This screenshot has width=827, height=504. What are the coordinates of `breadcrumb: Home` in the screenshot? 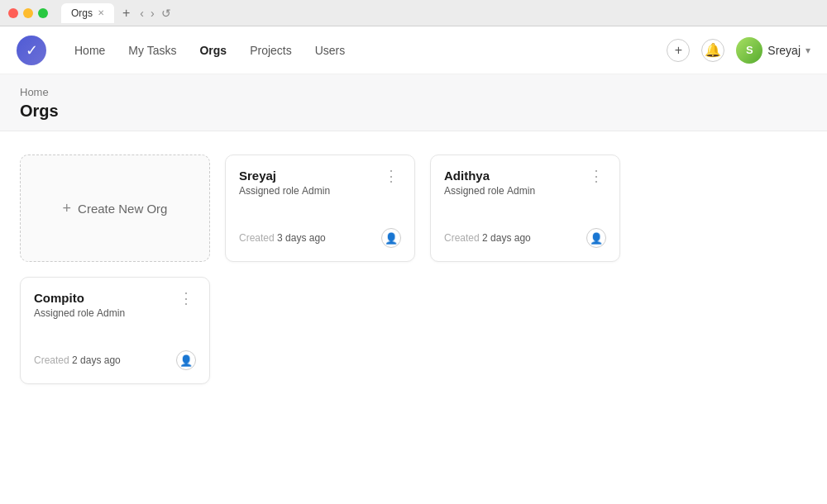 It's located at (414, 93).